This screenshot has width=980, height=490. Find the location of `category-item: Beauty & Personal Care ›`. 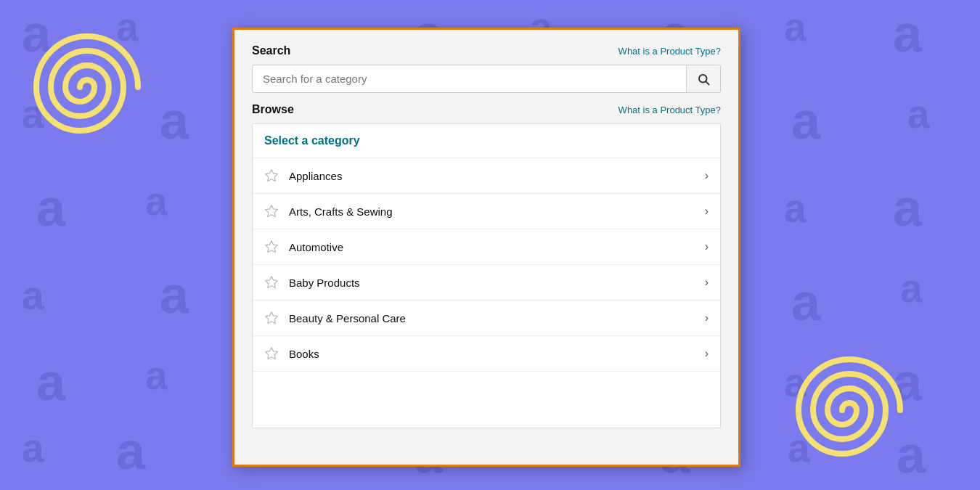

category-item: Beauty & Personal Care › is located at coordinates (486, 318).